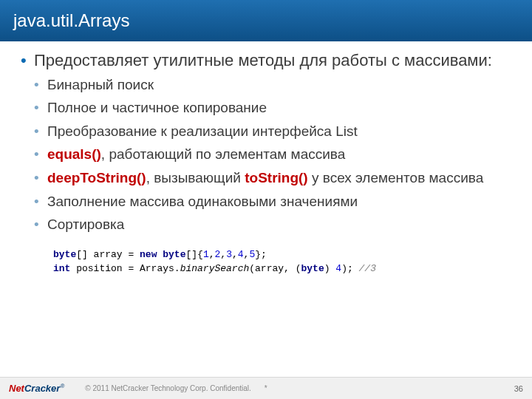  I want to click on deeptostring-rest: у всех элементов массива, so click(396, 177).